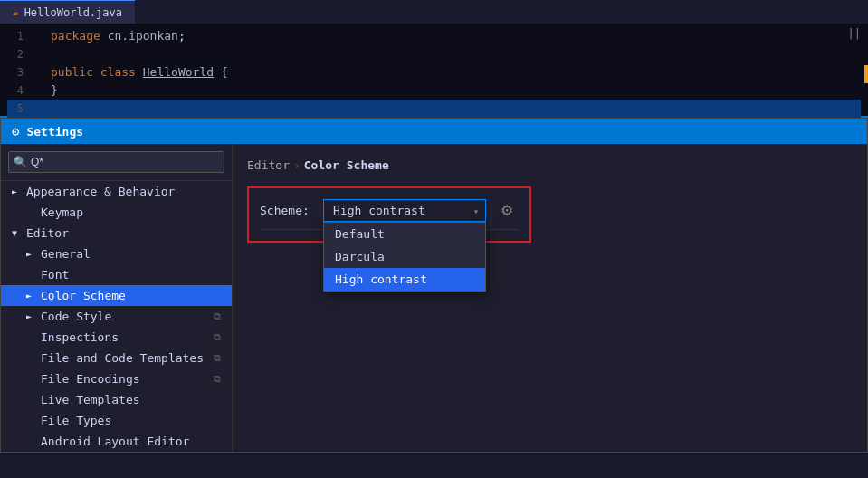  What do you see at coordinates (67, 12) in the screenshot?
I see `editor-tab: ☕ HelloWorld.java` at bounding box center [67, 12].